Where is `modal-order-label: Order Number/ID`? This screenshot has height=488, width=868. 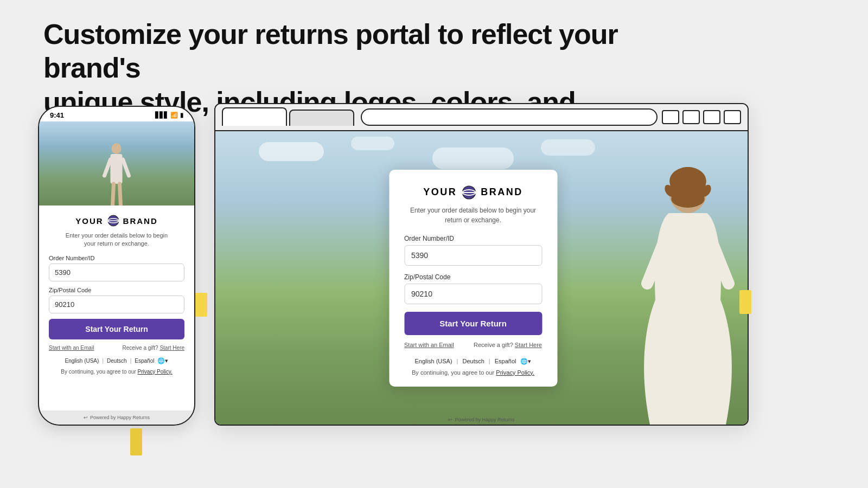
modal-order-label: Order Number/ID is located at coordinates (473, 239).